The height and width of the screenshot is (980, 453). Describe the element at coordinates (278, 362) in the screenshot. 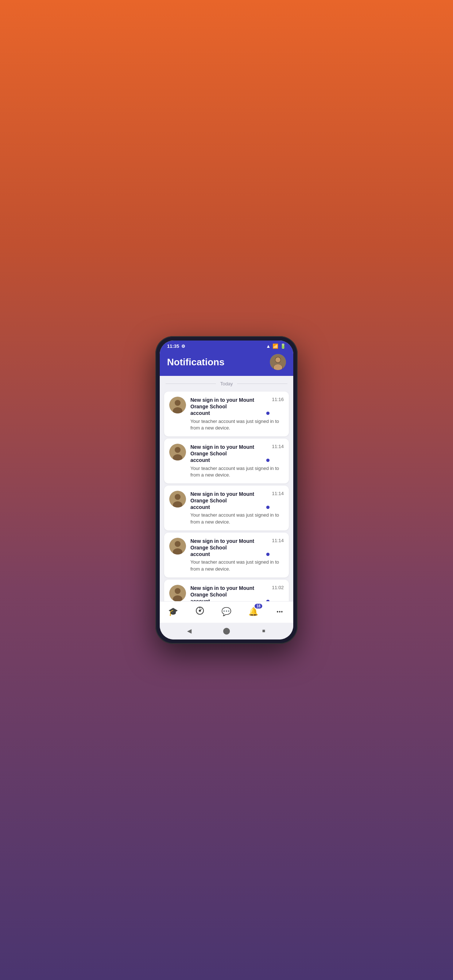

I see `user-avatar` at that location.